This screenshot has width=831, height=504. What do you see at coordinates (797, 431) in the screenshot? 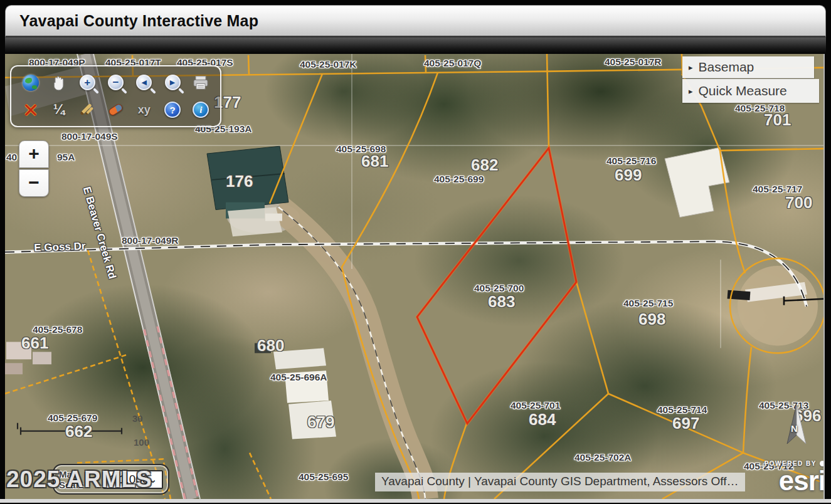
I see `north-arrow: N` at bounding box center [797, 431].